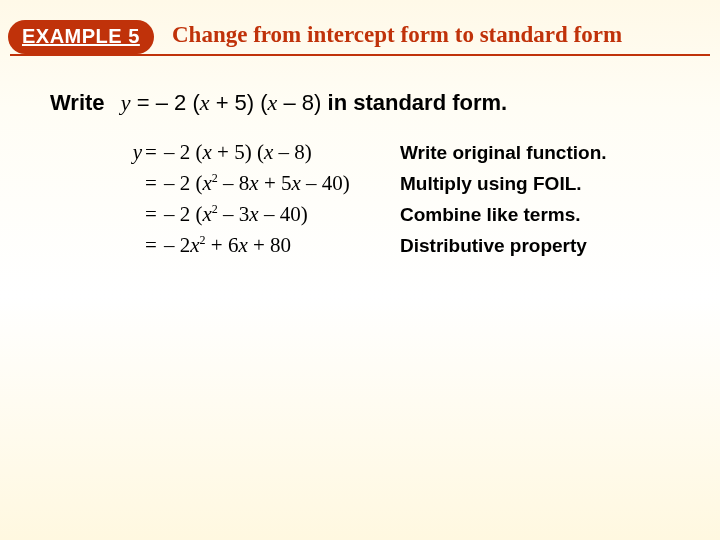 The height and width of the screenshot is (540, 720). Describe the element at coordinates (276, 152) in the screenshot. I see `step-rhs: – 2 (x + 5) (x – 8)` at that location.